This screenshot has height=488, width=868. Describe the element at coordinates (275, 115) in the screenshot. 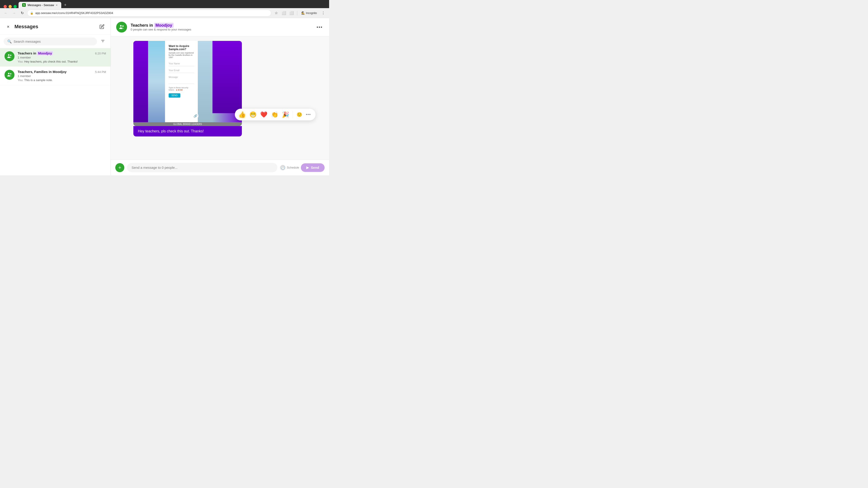

I see `clapping-reaction: 👏` at that location.